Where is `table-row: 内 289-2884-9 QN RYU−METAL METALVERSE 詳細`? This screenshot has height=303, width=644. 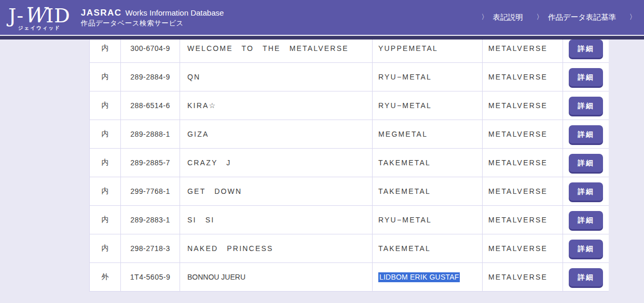 table-row: 内 289-2884-9 QN RYU−METAL METALVERSE 詳細 is located at coordinates (350, 77).